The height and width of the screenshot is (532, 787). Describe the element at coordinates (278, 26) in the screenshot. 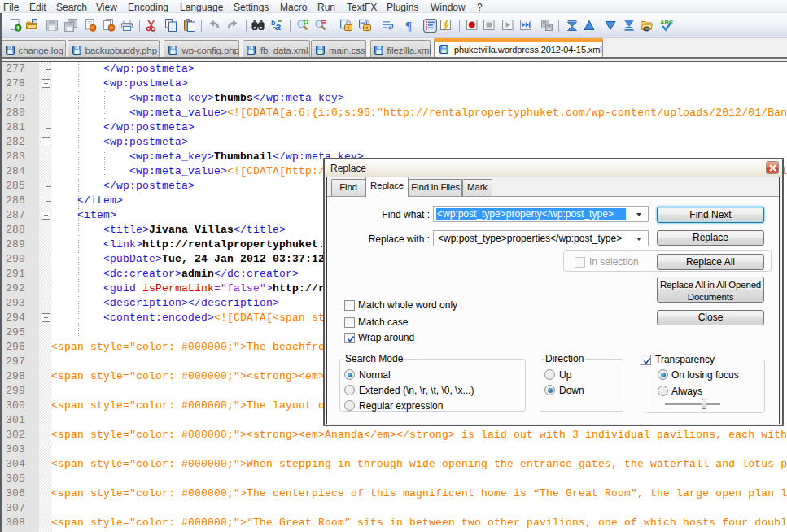

I see `svg-text: a` at that location.